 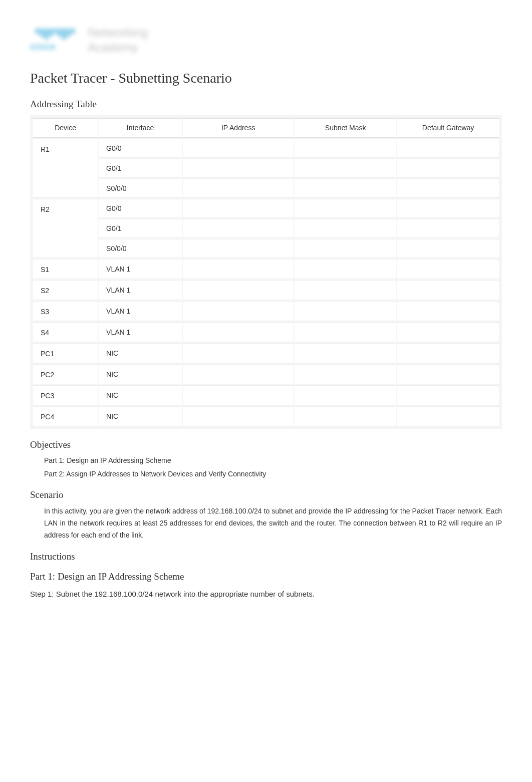 I want to click on addressing-table-heading: Addressing Table, so click(x=266, y=104).